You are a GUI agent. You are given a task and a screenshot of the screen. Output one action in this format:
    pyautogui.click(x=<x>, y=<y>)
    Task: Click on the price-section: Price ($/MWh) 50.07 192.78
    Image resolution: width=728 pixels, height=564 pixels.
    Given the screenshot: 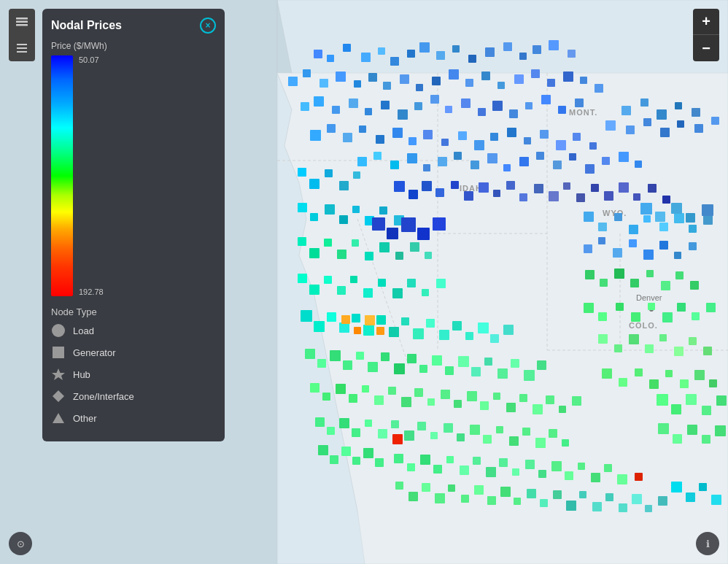 What is the action you would take?
    pyautogui.click(x=133, y=169)
    